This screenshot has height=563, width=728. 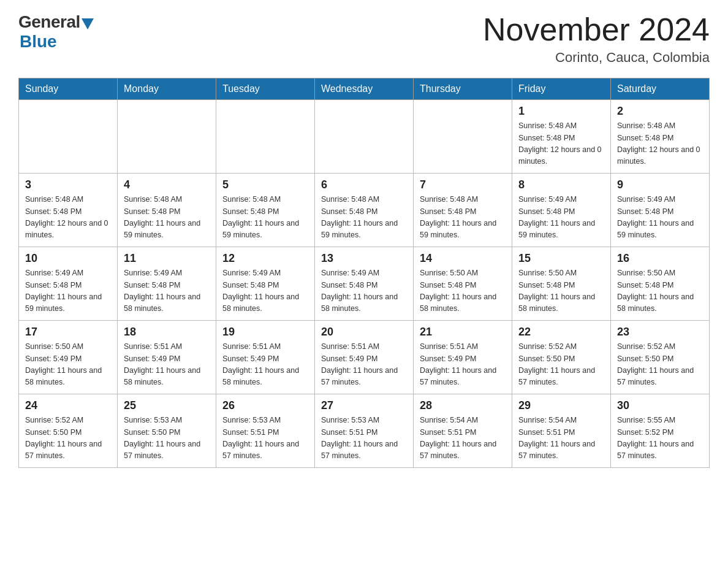 What do you see at coordinates (364, 431) in the screenshot?
I see `calendar-cell: 27Sunrise: 5:53 AM Sunset: 5:51 PM Dayli…` at bounding box center [364, 431].